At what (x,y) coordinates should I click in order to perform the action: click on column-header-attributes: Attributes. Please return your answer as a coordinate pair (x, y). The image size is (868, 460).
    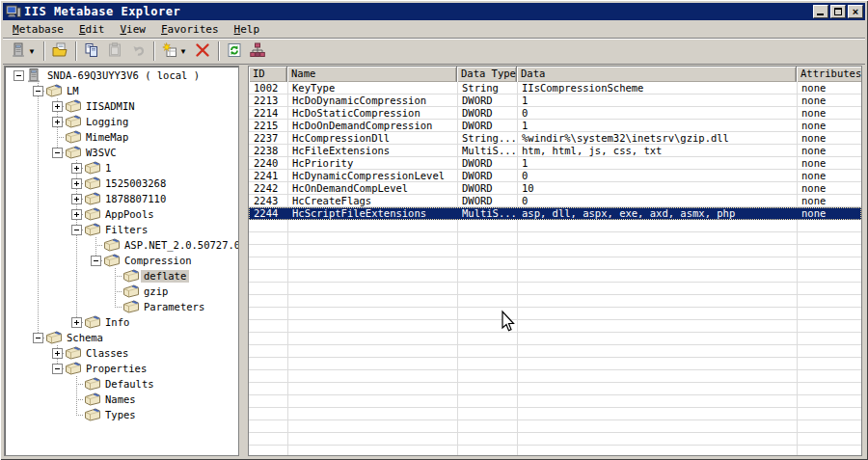
    Looking at the image, I should click on (829, 74).